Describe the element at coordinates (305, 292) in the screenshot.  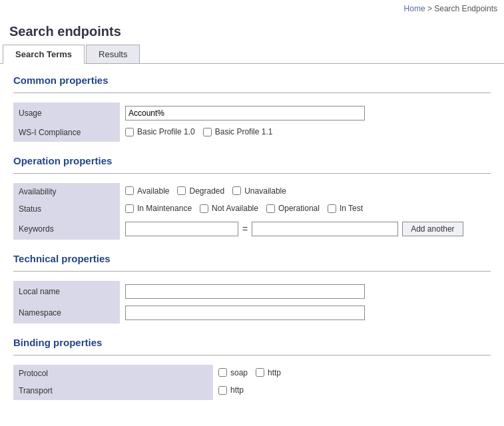
I see `local-name-value-cell` at that location.